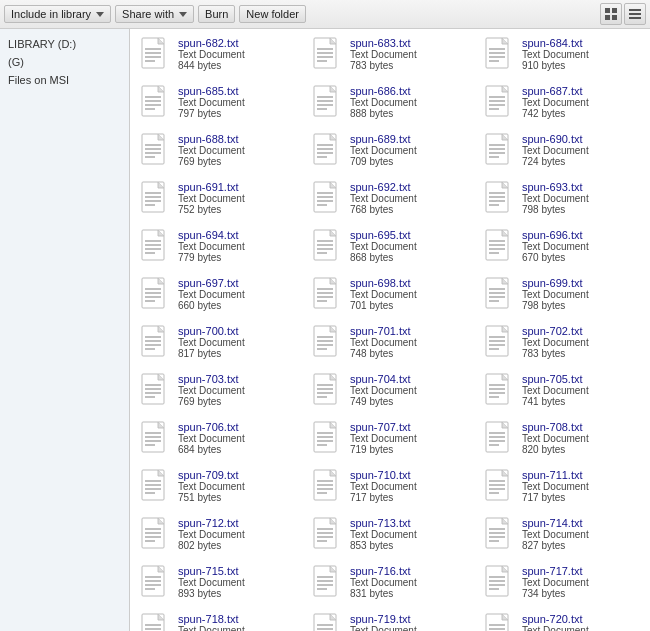  Describe the element at coordinates (384, 198) in the screenshot. I see `file-info: spun-692.txt Text Document 768 bytes` at that location.